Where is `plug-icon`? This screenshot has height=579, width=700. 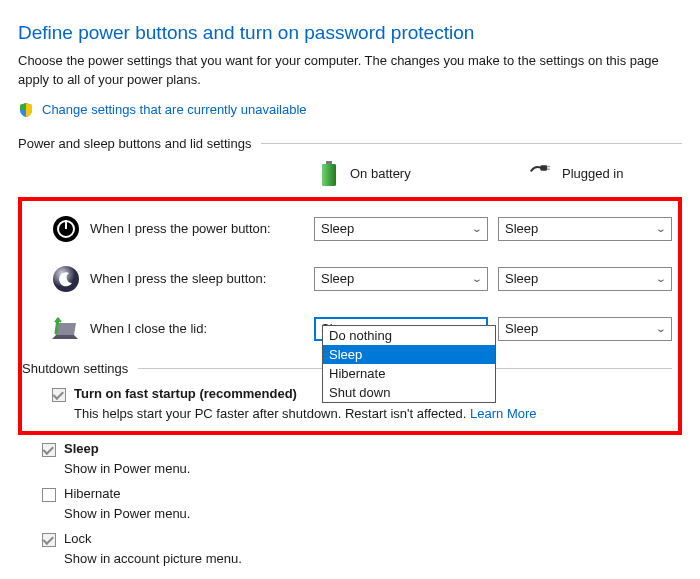
plug-icon is located at coordinates (541, 174).